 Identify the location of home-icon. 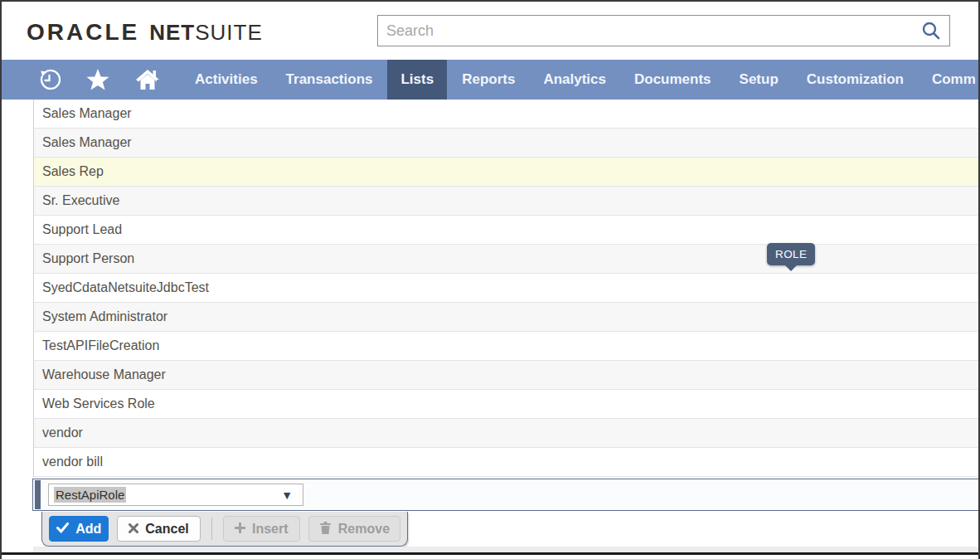
(148, 80).